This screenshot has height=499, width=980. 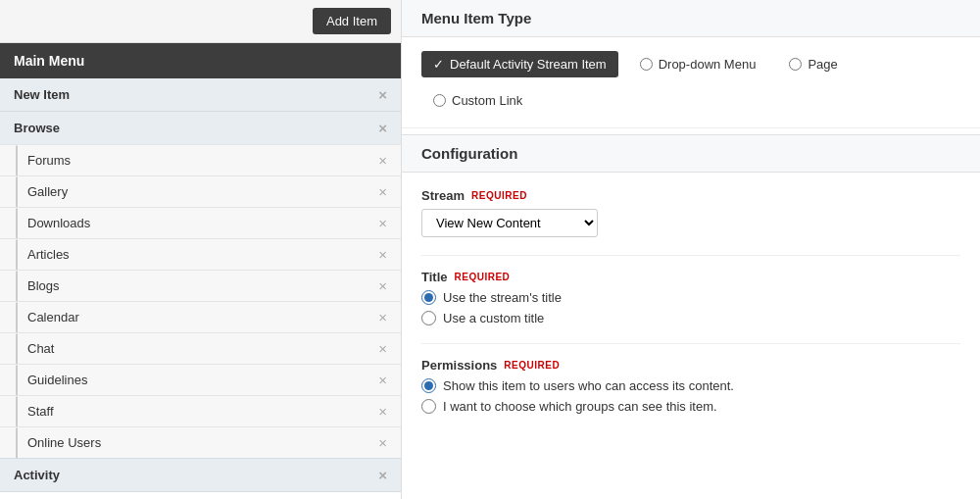 I want to click on list-item: Downloads ×, so click(x=200, y=223).